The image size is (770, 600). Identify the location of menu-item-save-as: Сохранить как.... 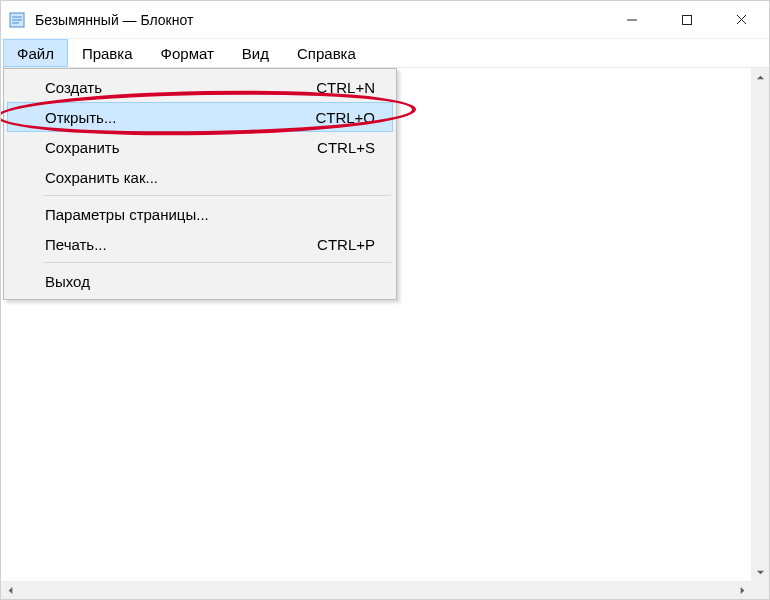
(200, 177).